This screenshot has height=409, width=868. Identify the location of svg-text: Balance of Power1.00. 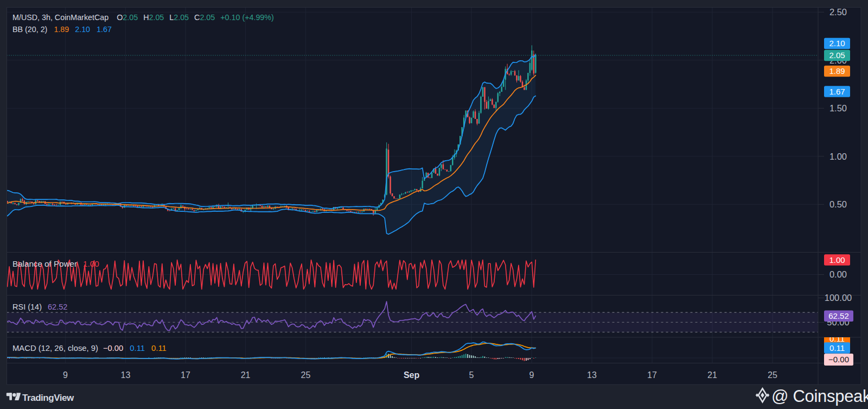
(56, 264).